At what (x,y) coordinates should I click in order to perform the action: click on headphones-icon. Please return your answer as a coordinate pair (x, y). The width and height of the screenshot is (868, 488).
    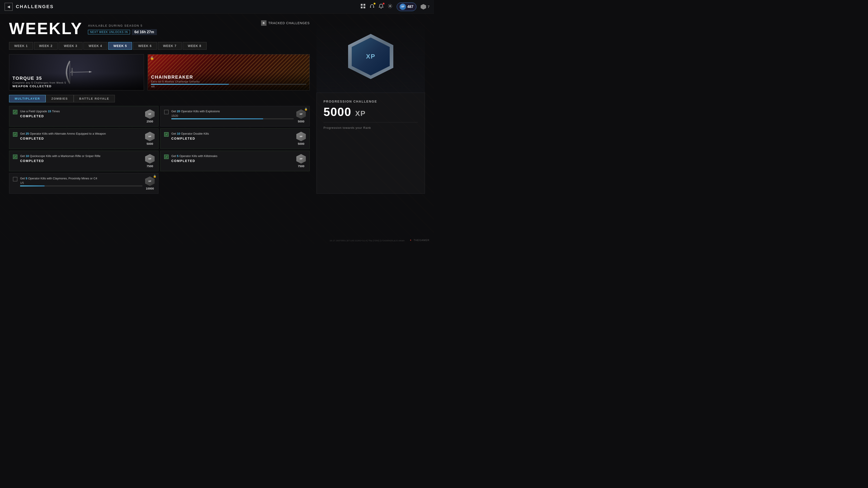
    Looking at the image, I should click on (372, 7).